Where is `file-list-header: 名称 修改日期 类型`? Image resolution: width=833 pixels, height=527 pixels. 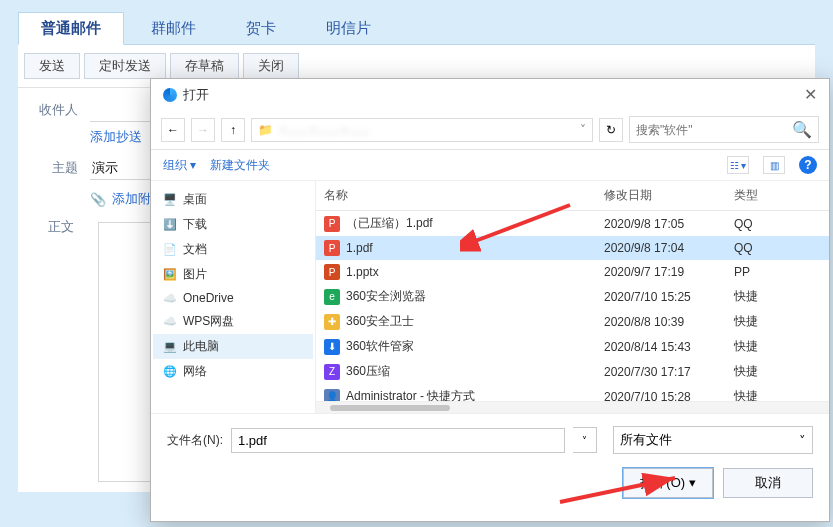 file-list-header: 名称 修改日期 类型 is located at coordinates (572, 196).